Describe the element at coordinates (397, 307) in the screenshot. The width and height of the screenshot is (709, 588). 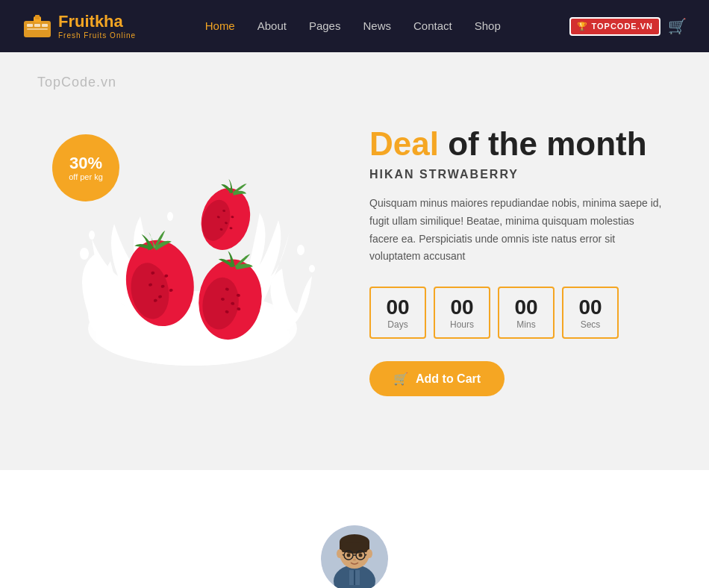
I see `countdown-days-value: 00` at that location.